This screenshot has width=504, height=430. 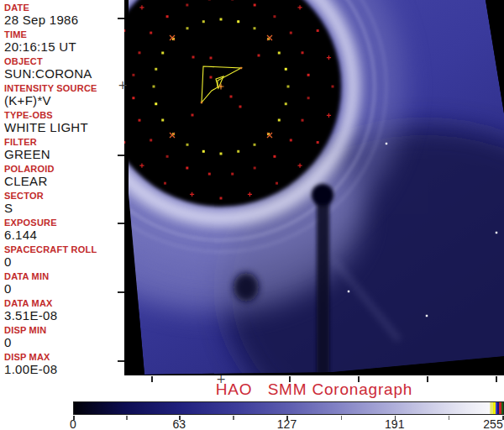 I want to click on metadata-field-object: OBJECTSUN:CORONA, so click(x=64, y=69).